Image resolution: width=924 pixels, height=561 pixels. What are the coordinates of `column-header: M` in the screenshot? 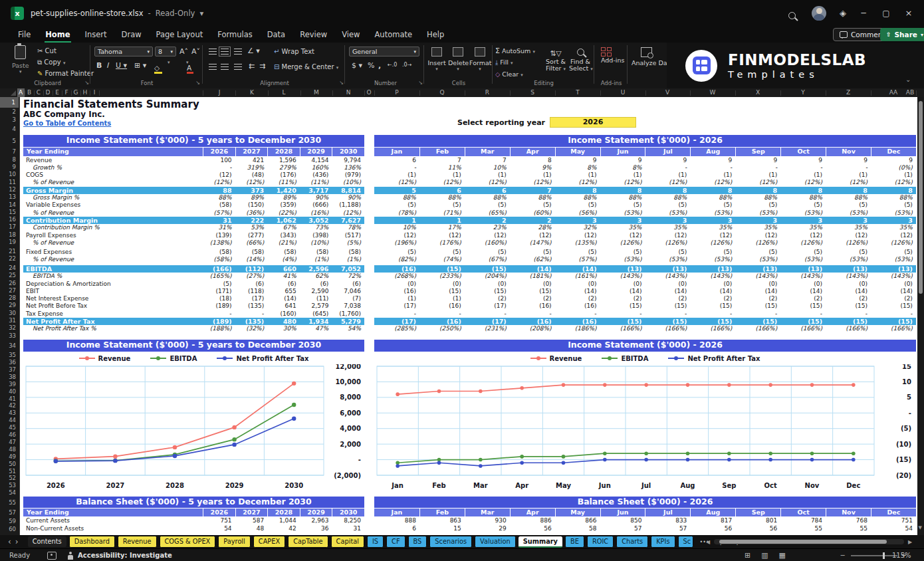 It's located at (316, 93).